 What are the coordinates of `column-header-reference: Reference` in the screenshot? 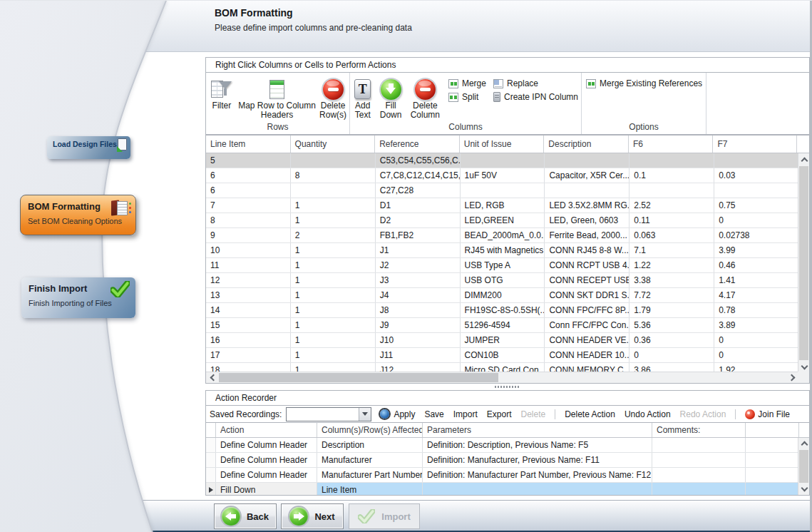 It's located at (418, 144).